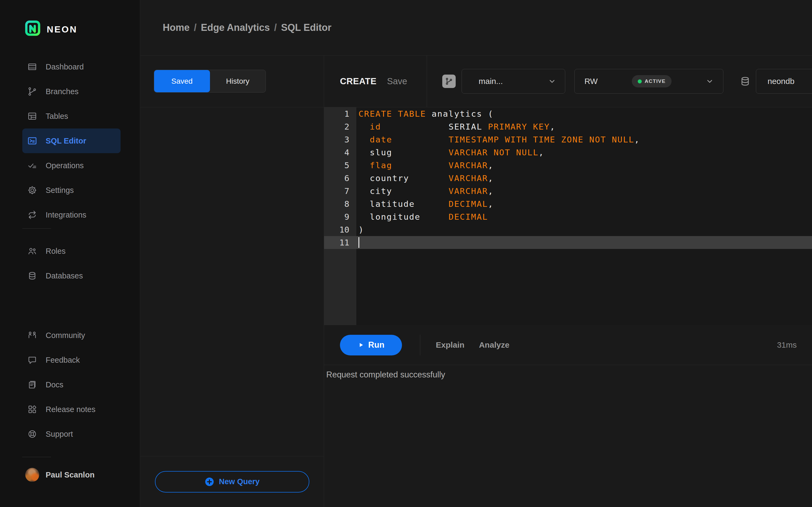 The width and height of the screenshot is (812, 507). I want to click on code-line-11: 11, so click(568, 242).